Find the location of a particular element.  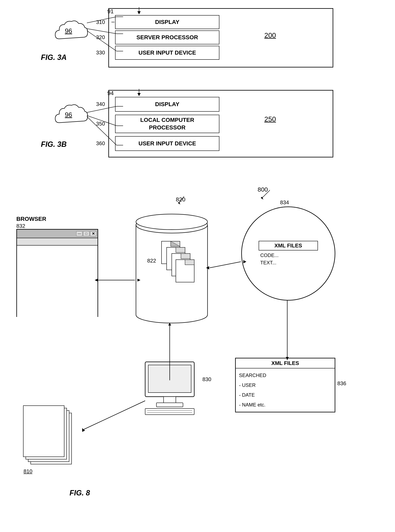

fig3b-display-text: DISPLAY is located at coordinates (167, 104).